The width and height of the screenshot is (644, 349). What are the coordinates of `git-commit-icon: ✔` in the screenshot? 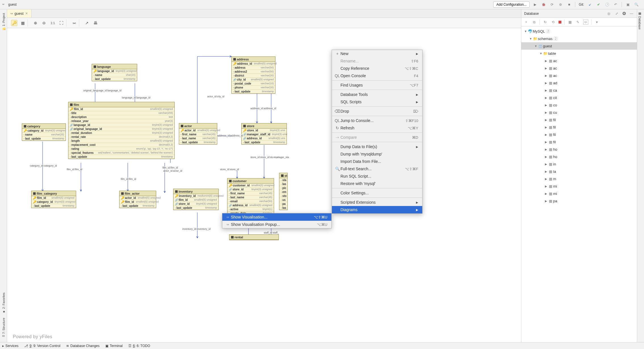 It's located at (599, 5).